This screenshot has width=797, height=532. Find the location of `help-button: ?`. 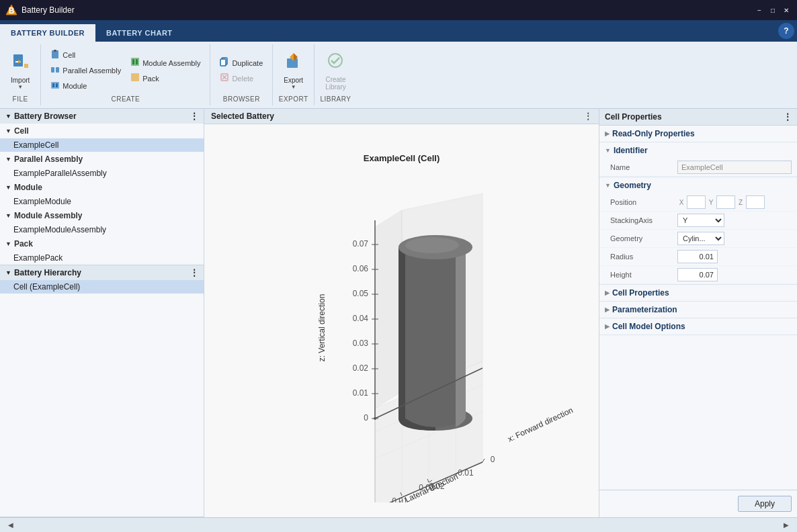

help-button: ? is located at coordinates (786, 31).